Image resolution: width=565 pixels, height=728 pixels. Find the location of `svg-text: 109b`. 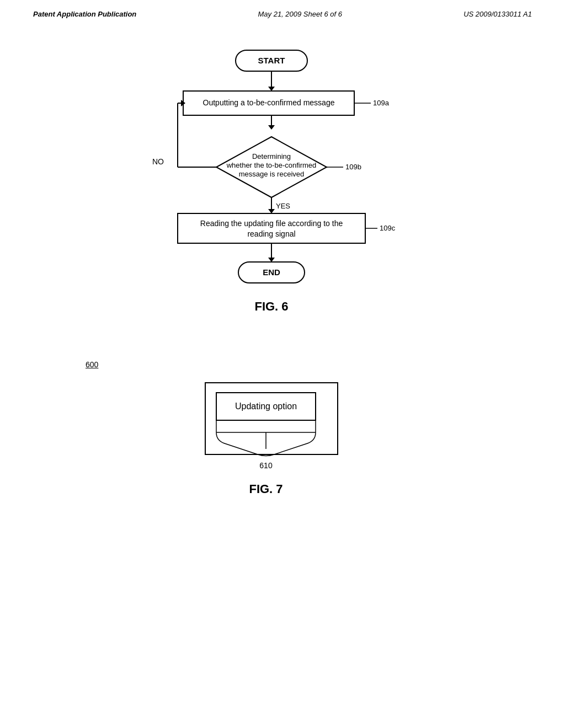

svg-text: 109b is located at coordinates (353, 167).